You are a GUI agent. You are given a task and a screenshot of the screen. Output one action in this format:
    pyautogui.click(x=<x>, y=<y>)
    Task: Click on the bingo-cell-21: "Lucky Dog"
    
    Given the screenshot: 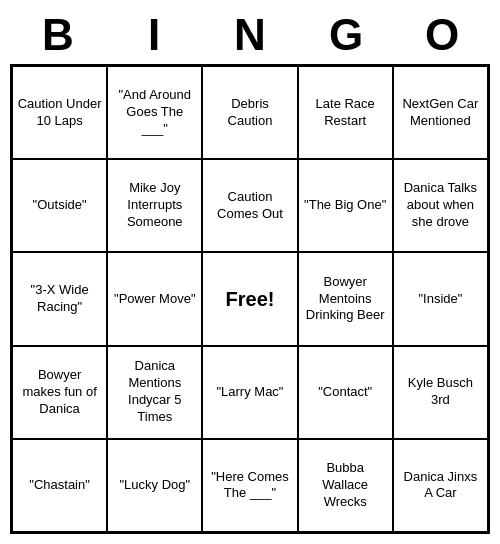 What is the action you would take?
    pyautogui.click(x=154, y=486)
    